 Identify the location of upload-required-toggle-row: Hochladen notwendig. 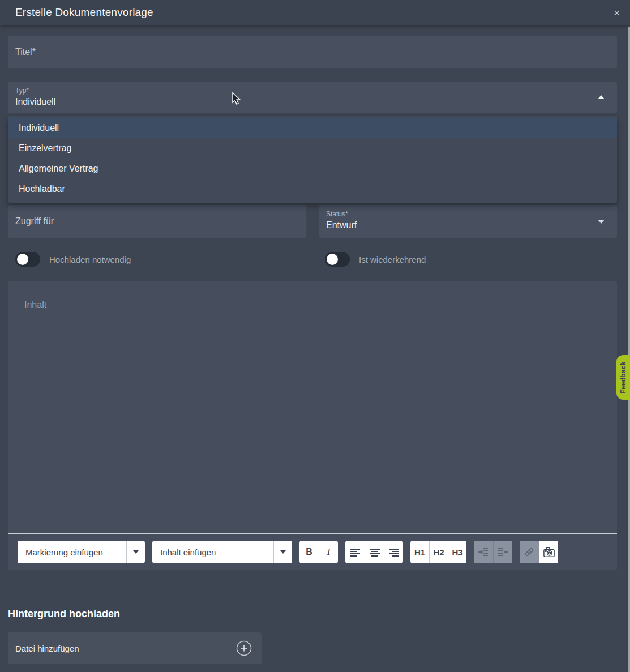
(73, 259).